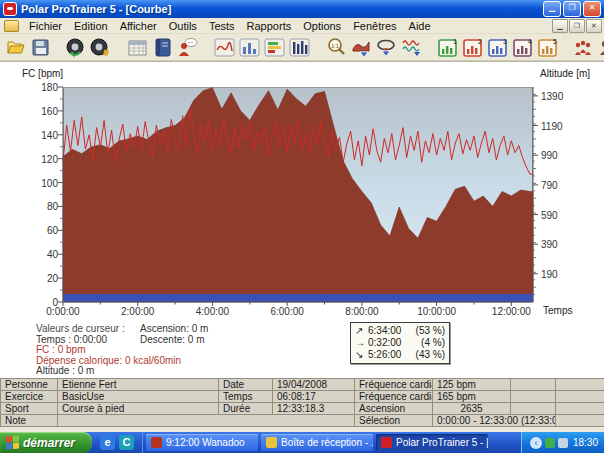 Image resolution: width=604 pixels, height=453 pixels. Describe the element at coordinates (362, 355) in the screenshot. I see `direction-arrow-icon: ↘` at that location.